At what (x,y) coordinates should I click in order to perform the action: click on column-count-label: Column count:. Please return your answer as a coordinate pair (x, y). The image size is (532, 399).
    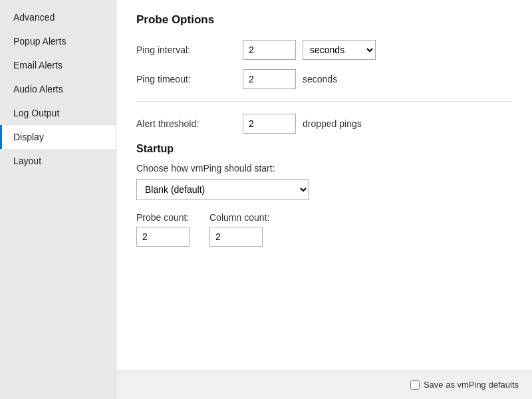
    Looking at the image, I should click on (239, 217).